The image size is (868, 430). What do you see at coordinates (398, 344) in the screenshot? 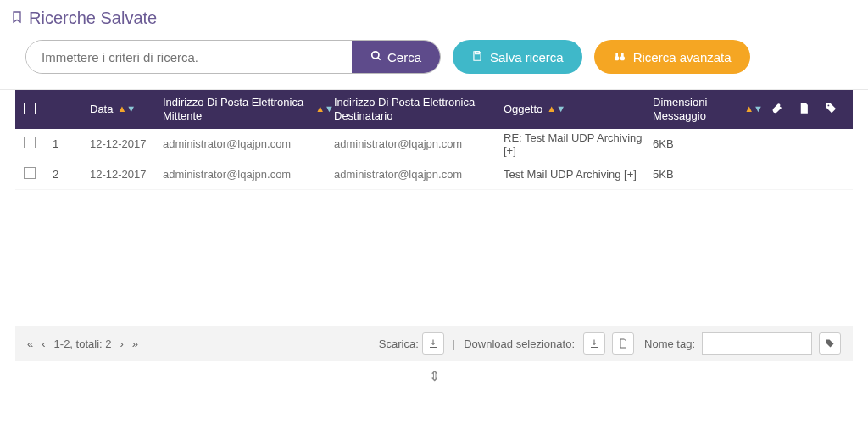
I see `download-label: Scarica:` at bounding box center [398, 344].